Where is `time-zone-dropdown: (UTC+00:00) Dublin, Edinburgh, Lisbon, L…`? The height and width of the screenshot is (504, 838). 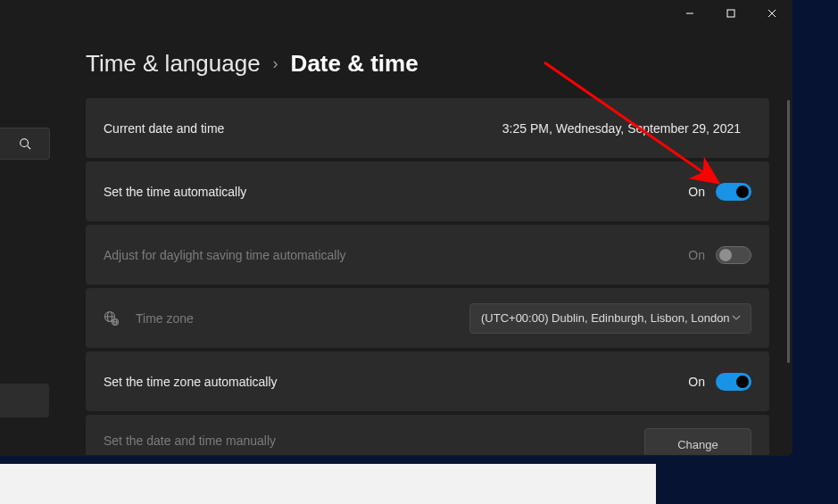
time-zone-dropdown: (UTC+00:00) Dublin, Edinburgh, Lisbon, L… is located at coordinates (610, 318).